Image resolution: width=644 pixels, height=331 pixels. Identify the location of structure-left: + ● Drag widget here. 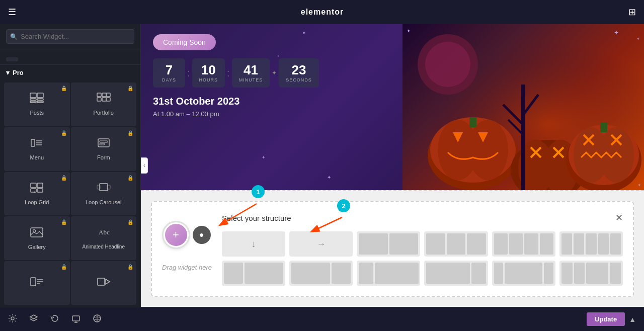
(187, 249).